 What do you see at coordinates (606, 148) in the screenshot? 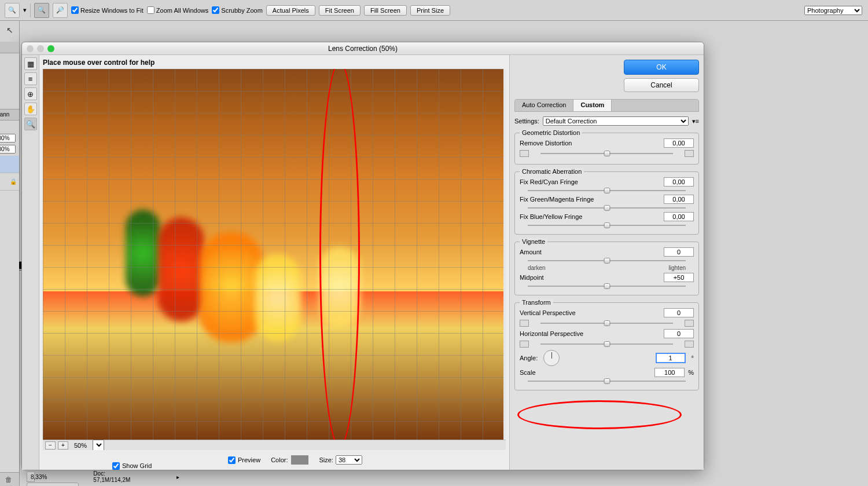
I see `geometric-distortion-group: Geometric Distortion Remove Distortion` at bounding box center [606, 148].